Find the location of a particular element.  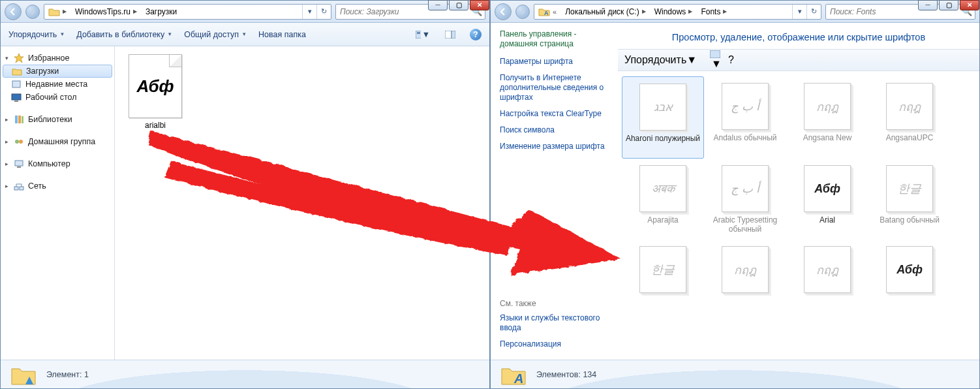

cp-lang-services-link: Языки и службы текстового ввода is located at coordinates (555, 323).